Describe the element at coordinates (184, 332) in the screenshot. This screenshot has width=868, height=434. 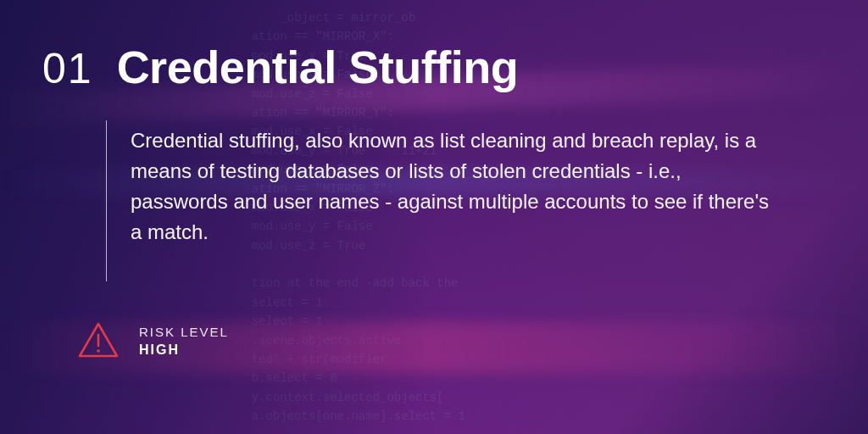
I see `risk-label: RISK LEVEL` at that location.